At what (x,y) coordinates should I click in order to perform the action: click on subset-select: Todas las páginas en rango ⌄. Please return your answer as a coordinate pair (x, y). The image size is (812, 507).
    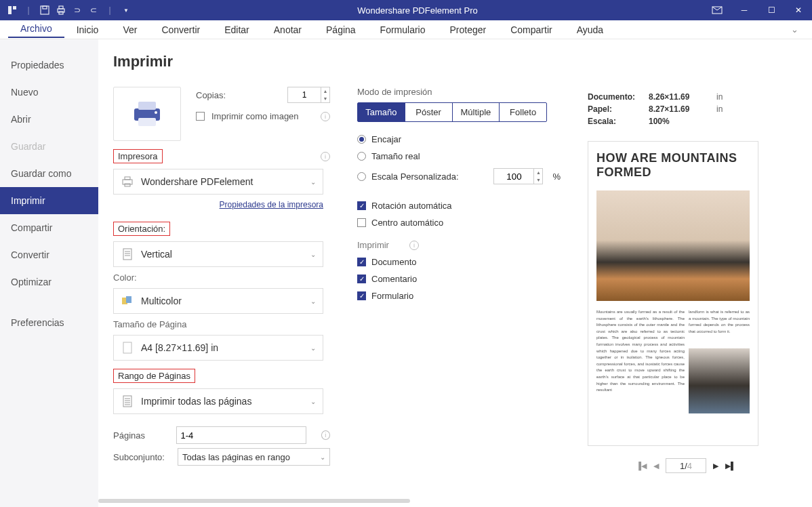
    Looking at the image, I should click on (253, 457).